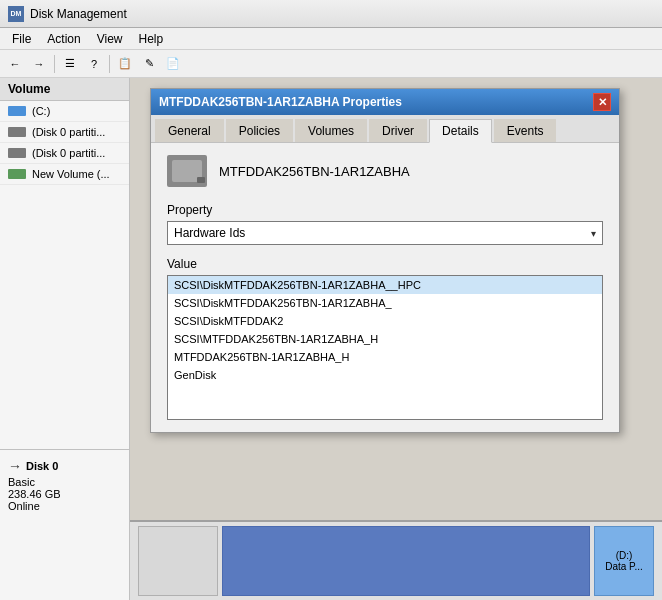 This screenshot has width=662, height=600. What do you see at coordinates (64, 112) in the screenshot?
I see `sidebar-item-c: (C:)` at bounding box center [64, 112].